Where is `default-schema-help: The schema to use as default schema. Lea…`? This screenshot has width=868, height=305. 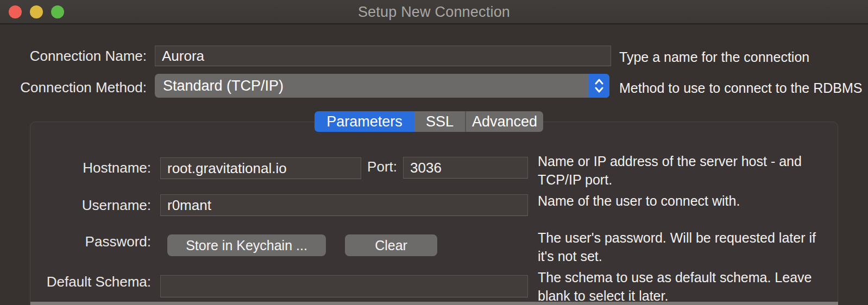 default-schema-help: The schema to use as default schema. Lea… is located at coordinates (676, 287).